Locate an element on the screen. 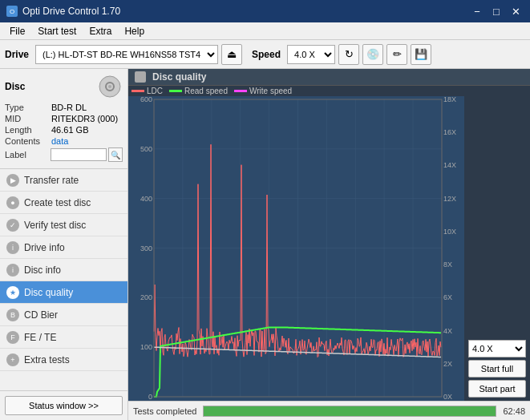  nav-verify-test-disc: ✓ Verify test disc is located at coordinates (64, 225).